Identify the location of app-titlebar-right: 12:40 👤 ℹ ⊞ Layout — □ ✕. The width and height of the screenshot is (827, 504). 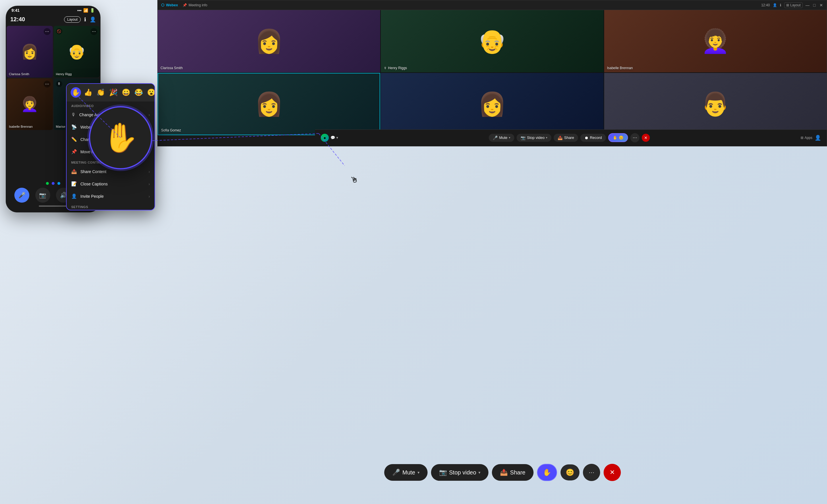
(792, 5).